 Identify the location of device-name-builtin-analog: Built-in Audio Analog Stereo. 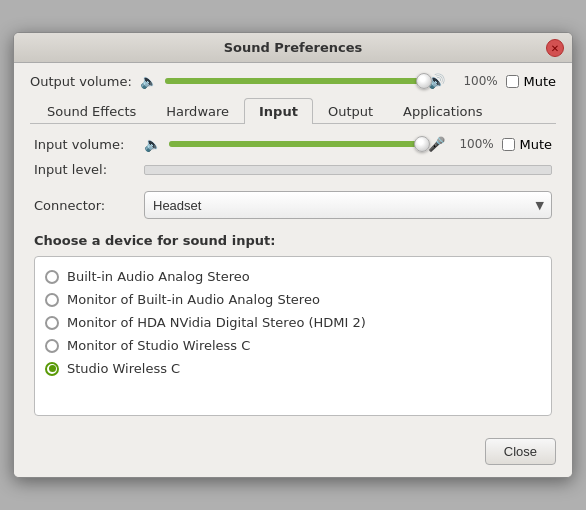
(158, 276).